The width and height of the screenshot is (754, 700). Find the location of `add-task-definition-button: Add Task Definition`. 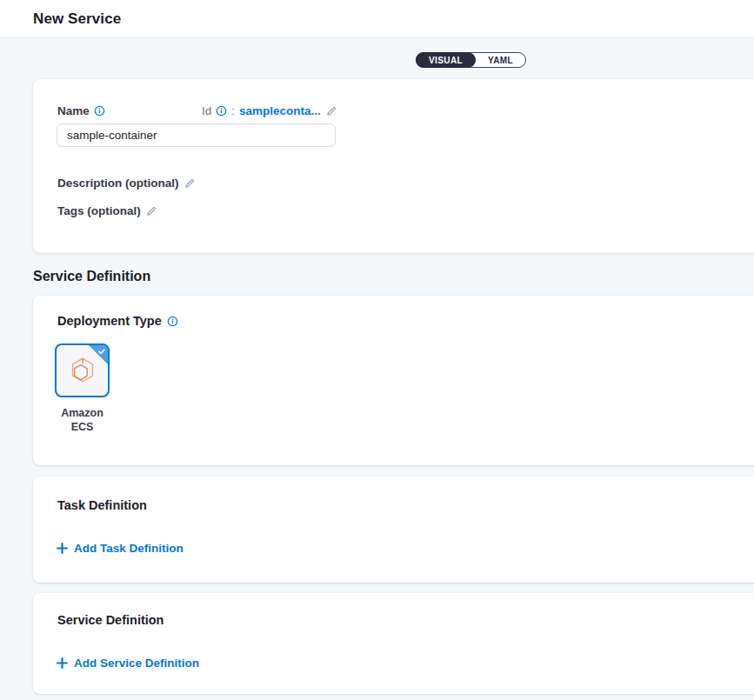

add-task-definition-button: Add Task Definition is located at coordinates (120, 548).